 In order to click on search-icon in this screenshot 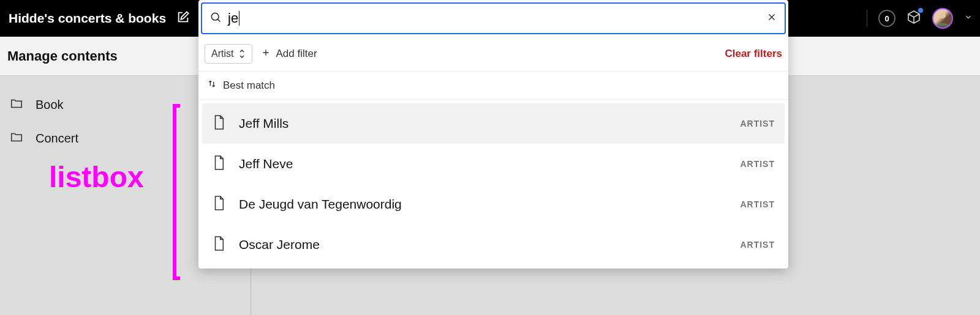, I will do `click(216, 18)`.